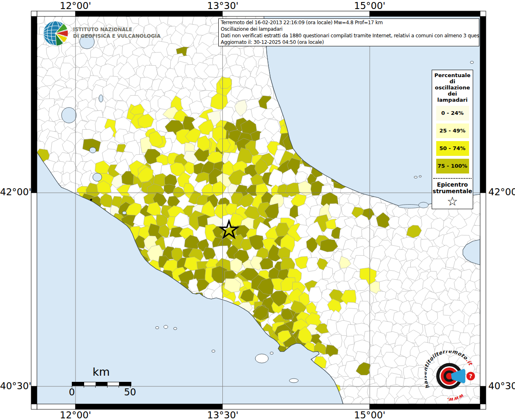 This screenshot has width=515, height=420. What do you see at coordinates (453, 148) in the screenshot?
I see `legend-class-50-74: 50 - 74%` at bounding box center [453, 148].